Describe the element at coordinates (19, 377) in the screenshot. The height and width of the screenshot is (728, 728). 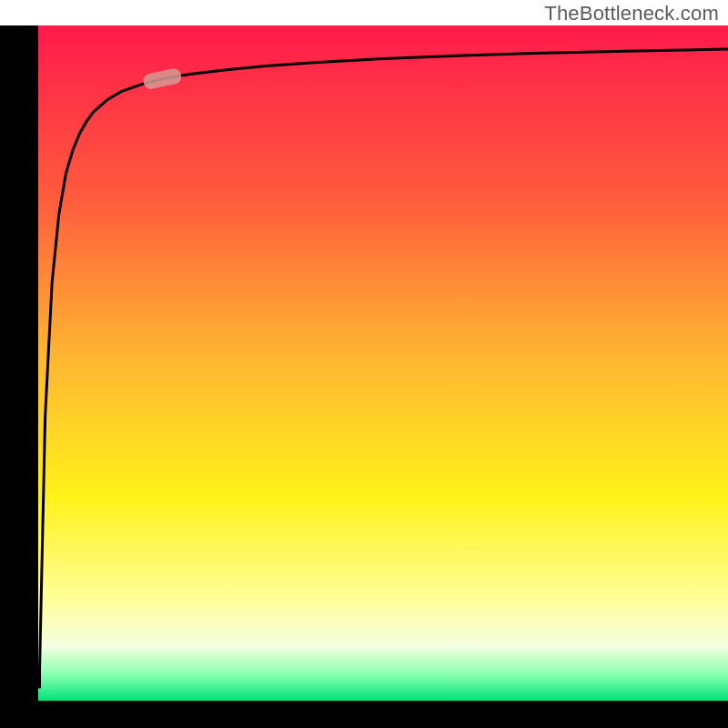
I see `axis-left` at that location.